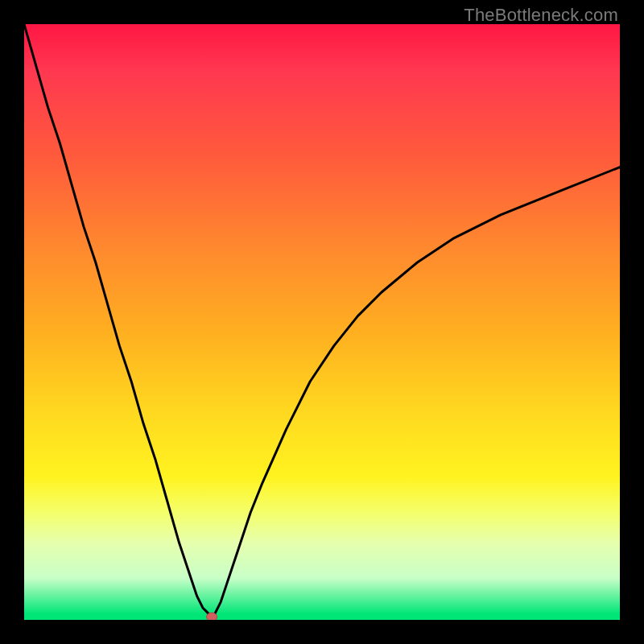  What do you see at coordinates (541, 15) in the screenshot?
I see `watermark-text: TheBottleneck.com` at bounding box center [541, 15].